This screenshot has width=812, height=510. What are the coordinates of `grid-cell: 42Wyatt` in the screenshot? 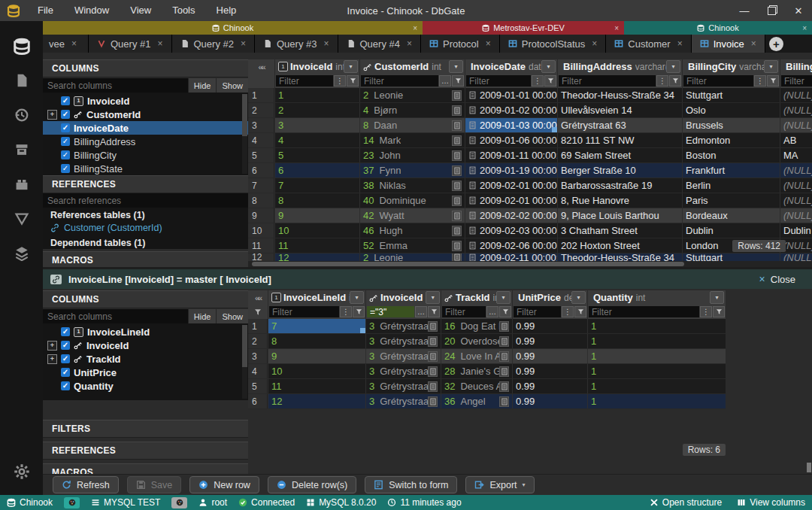 It's located at (412, 215).